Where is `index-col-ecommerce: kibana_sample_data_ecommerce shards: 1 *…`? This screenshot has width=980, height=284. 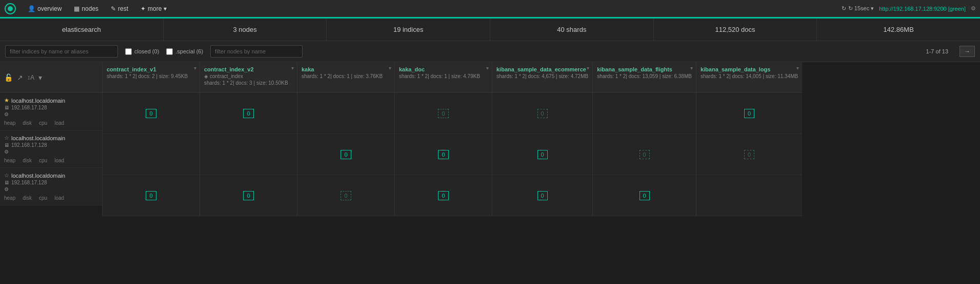 index-col-ecommerce: kibana_sample_data_ecommerce shards: 1 *… is located at coordinates (543, 139).